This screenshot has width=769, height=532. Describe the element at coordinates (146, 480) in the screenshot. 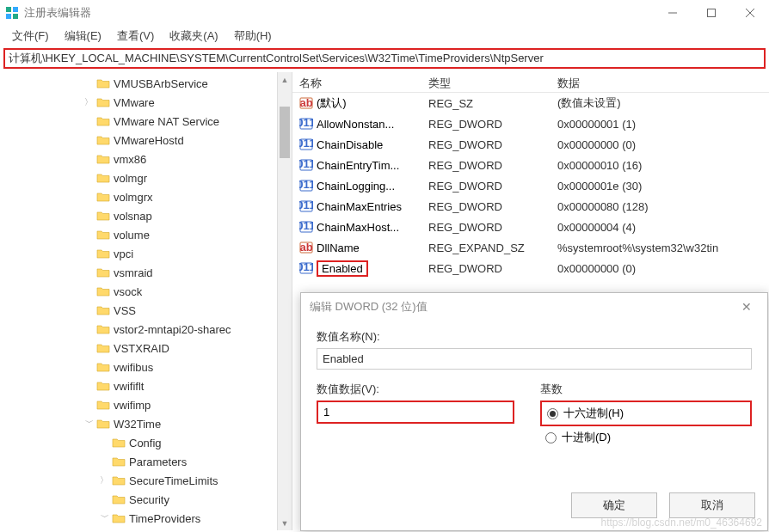

I see `tree-item: 〉SecureTimeLimits` at that location.